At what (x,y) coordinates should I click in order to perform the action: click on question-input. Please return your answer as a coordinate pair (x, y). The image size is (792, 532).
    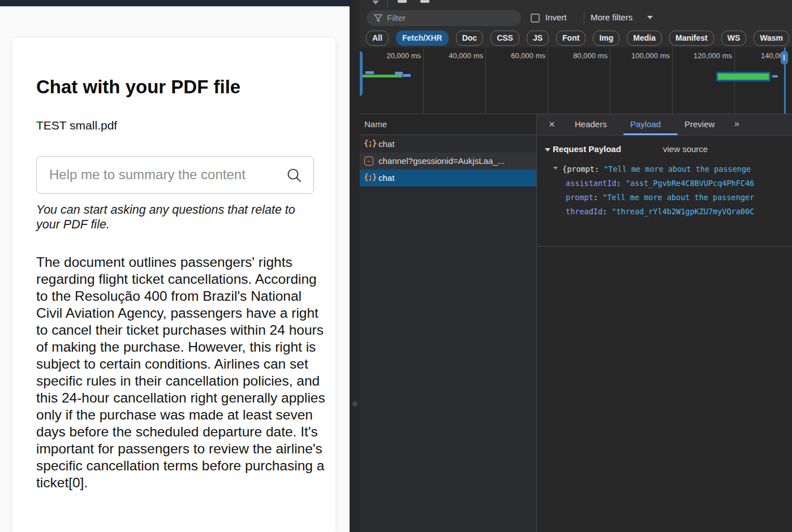
    Looking at the image, I should click on (168, 175).